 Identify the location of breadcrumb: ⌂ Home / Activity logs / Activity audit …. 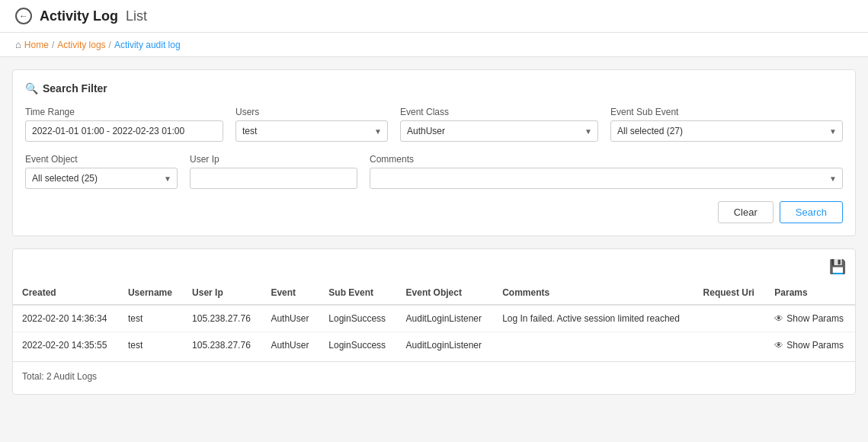
(434, 45).